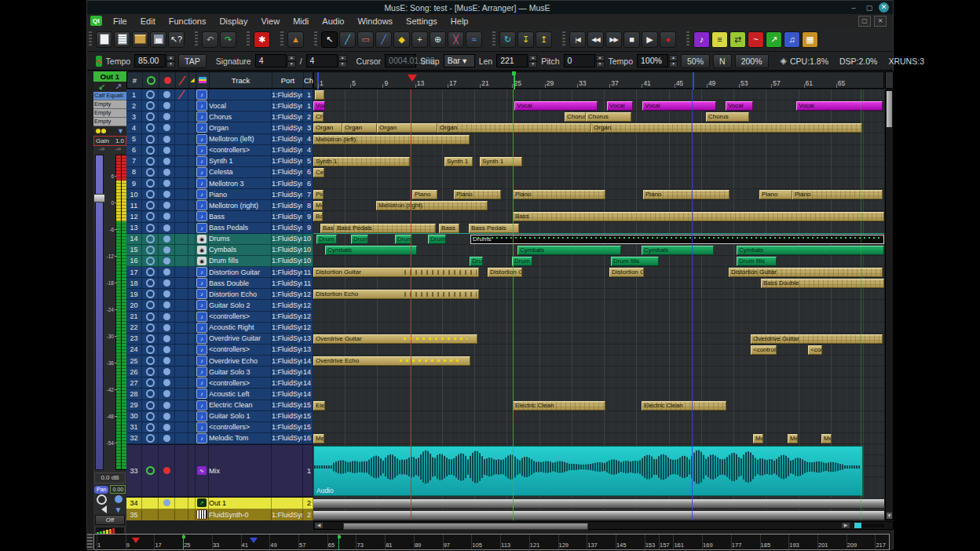  What do you see at coordinates (543, 39) in the screenshot?
I see `punch-out-icon: ↥` at bounding box center [543, 39].